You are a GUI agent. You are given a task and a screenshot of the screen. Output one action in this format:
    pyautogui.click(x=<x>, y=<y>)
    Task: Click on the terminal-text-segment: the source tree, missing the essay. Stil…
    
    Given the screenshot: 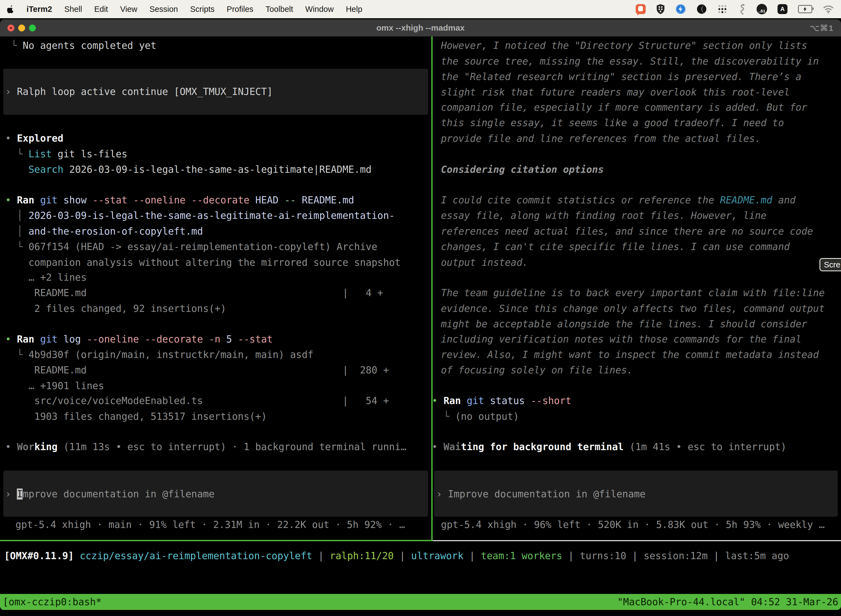 What is the action you would take?
    pyautogui.click(x=630, y=61)
    